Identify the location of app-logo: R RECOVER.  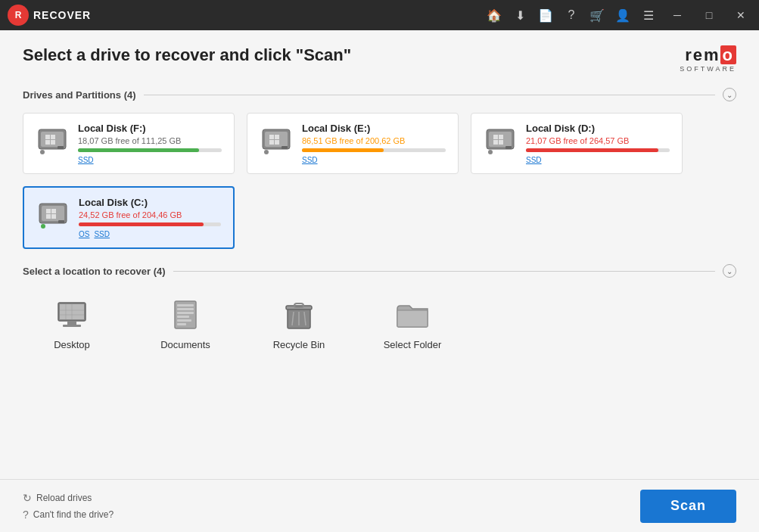
(49, 15).